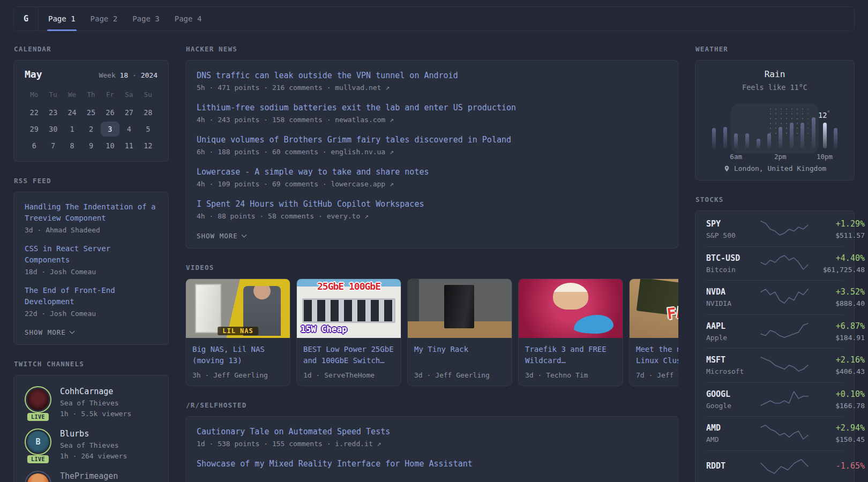 This screenshot has width=868, height=482. Describe the element at coordinates (26, 19) in the screenshot. I see `app-logo: G` at that location.